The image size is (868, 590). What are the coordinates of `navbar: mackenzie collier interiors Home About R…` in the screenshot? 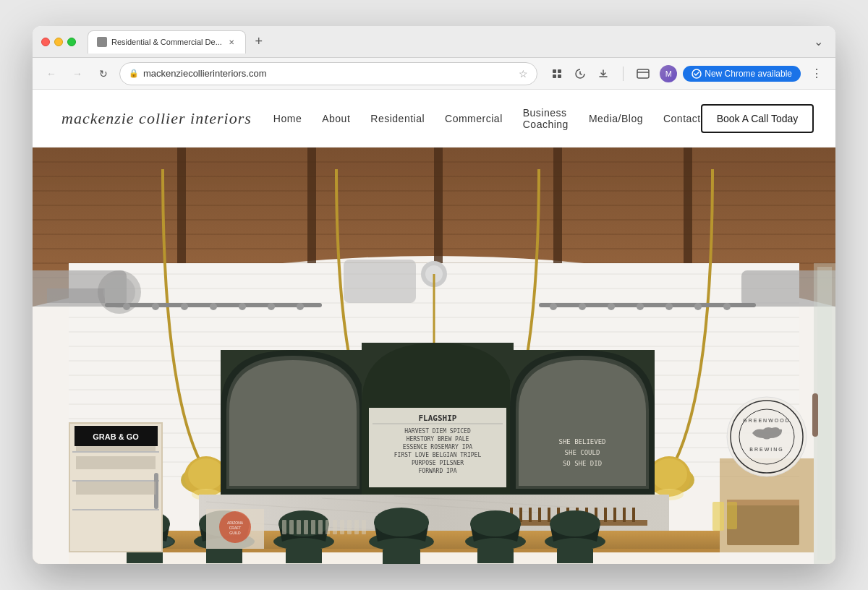 It's located at (434, 119).